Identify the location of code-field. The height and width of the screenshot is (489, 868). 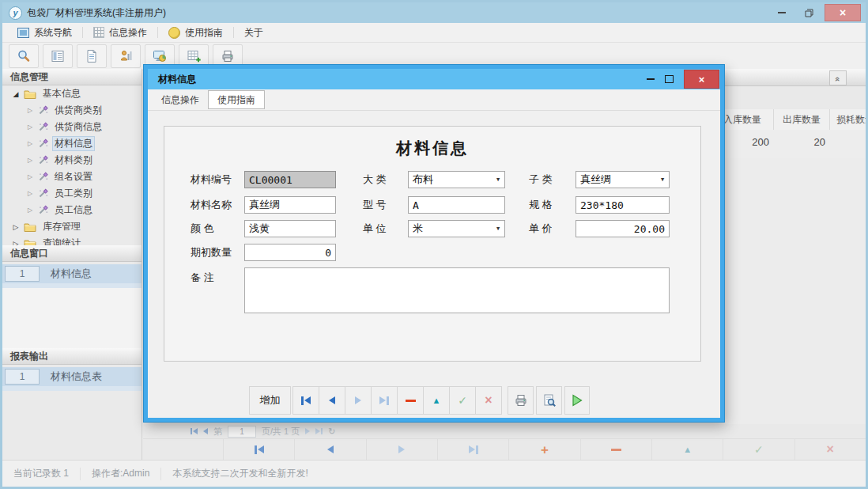
(290, 180).